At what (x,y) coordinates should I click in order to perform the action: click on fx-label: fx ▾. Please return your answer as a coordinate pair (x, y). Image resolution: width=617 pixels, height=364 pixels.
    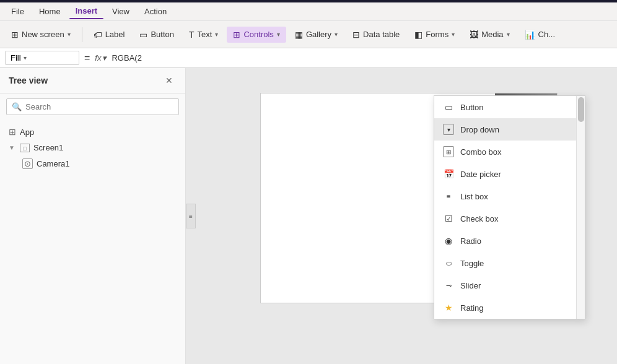
    Looking at the image, I should click on (100, 58).